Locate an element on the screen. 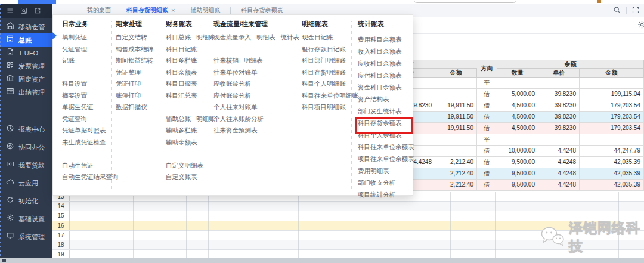  sidebar-item-cashier: 出纳管理 is located at coordinates (26, 92).